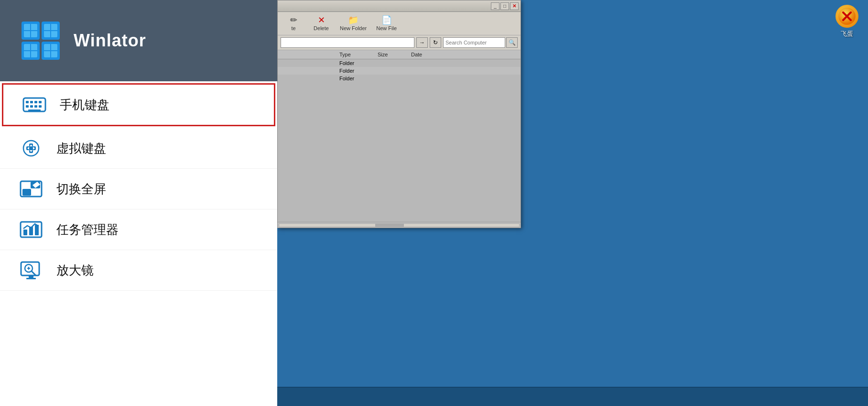  I want to click on row1-date, so click(435, 63).